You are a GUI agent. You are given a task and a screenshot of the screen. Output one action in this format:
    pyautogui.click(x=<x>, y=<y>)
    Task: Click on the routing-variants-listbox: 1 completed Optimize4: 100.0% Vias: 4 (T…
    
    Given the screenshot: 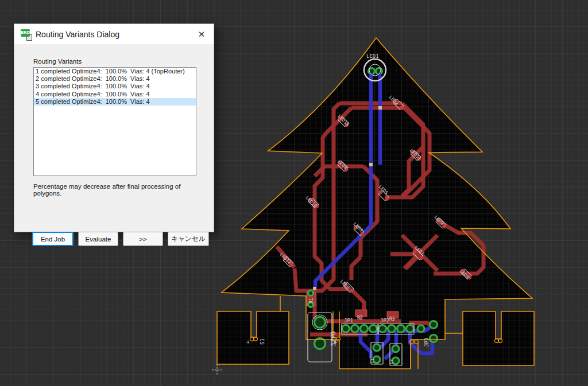 What is the action you would take?
    pyautogui.click(x=115, y=122)
    